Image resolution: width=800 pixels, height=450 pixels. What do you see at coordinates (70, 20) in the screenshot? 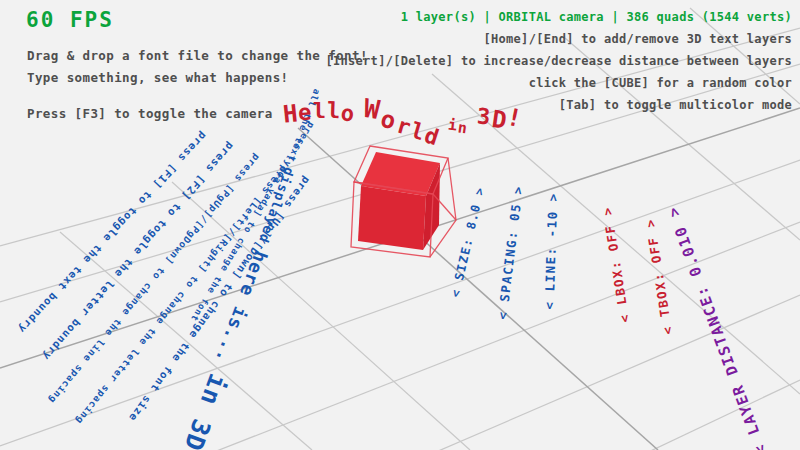
I see `fps-counter: 60 FPS` at bounding box center [70, 20].